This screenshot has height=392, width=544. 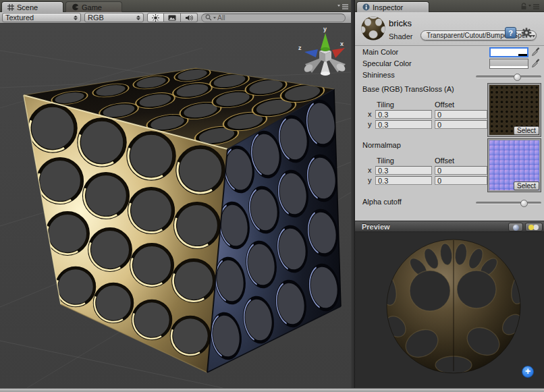 What do you see at coordinates (300, 48) in the screenshot?
I see `gizmo-z-label: z` at bounding box center [300, 48].